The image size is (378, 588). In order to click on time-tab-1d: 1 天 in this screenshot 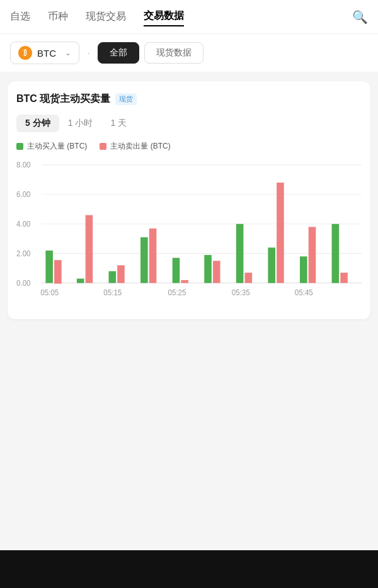, I will do `click(118, 123)`.